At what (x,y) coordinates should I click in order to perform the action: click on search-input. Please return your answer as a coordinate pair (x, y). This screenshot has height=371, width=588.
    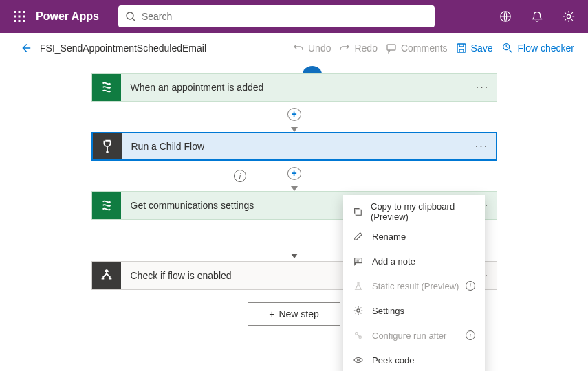
    Looking at the image, I should click on (276, 16).